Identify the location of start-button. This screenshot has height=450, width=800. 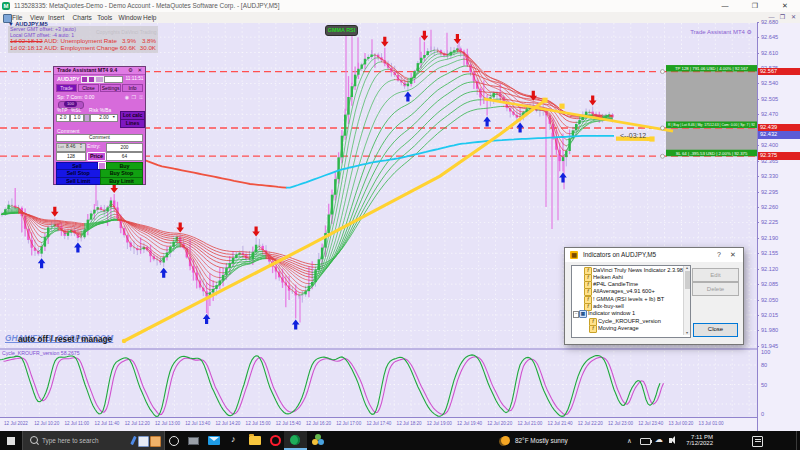
(11, 440).